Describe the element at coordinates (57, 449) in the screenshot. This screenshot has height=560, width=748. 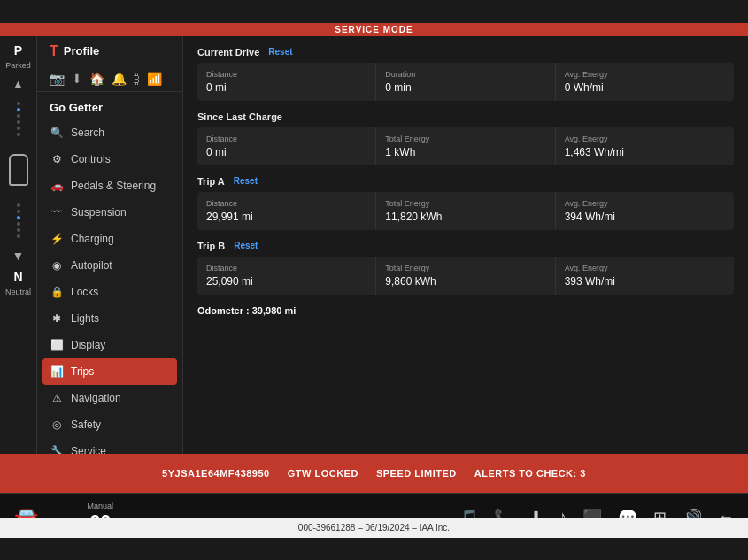
I see `service-icon: 🔧` at that location.